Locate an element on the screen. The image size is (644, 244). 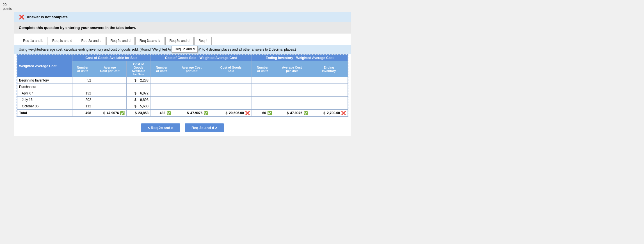
instruction-bar: Complete this question by entering your … is located at coordinates (182, 28).